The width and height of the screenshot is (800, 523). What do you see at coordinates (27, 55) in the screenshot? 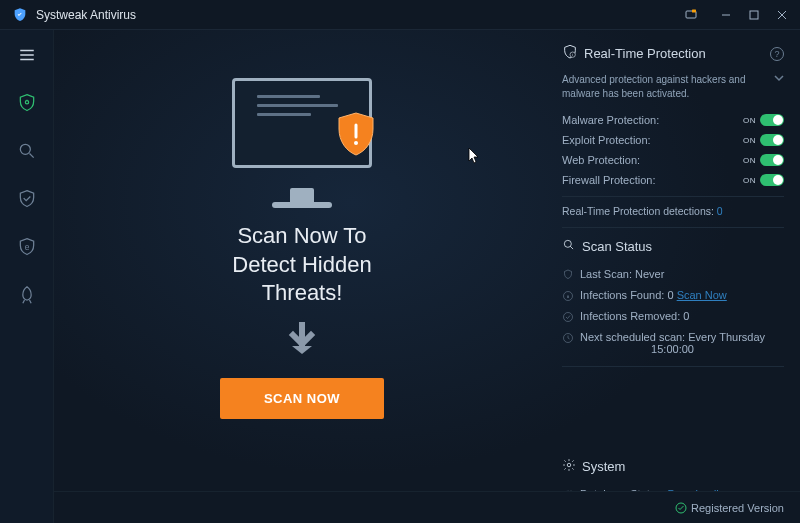
I see `menu-icon` at bounding box center [27, 55].